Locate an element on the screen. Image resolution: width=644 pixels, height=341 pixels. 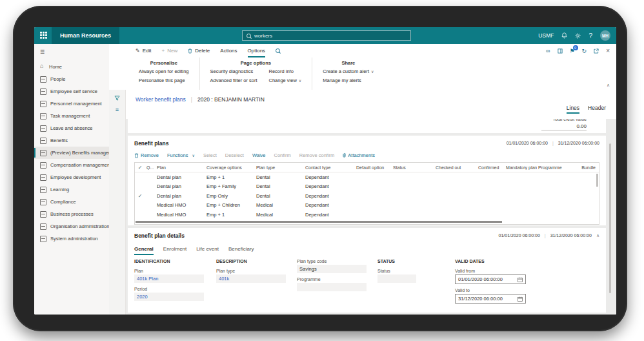
waive-button: Waive is located at coordinates (259, 155).